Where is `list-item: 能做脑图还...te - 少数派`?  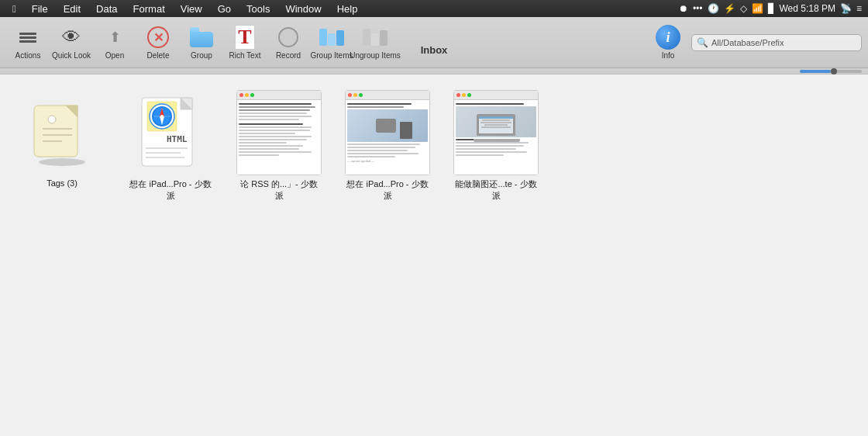 list-item: 能做脑图还...te - 少数派 is located at coordinates (496, 146).